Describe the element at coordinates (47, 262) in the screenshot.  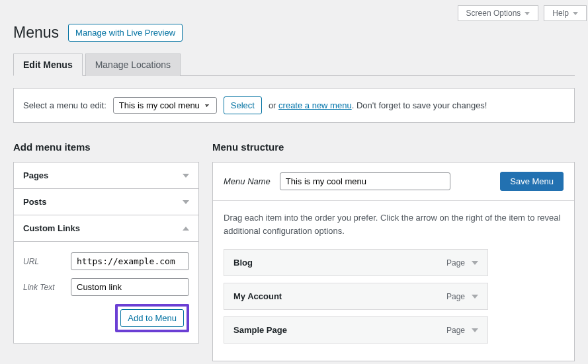
I see `url-label: URL` at that location.